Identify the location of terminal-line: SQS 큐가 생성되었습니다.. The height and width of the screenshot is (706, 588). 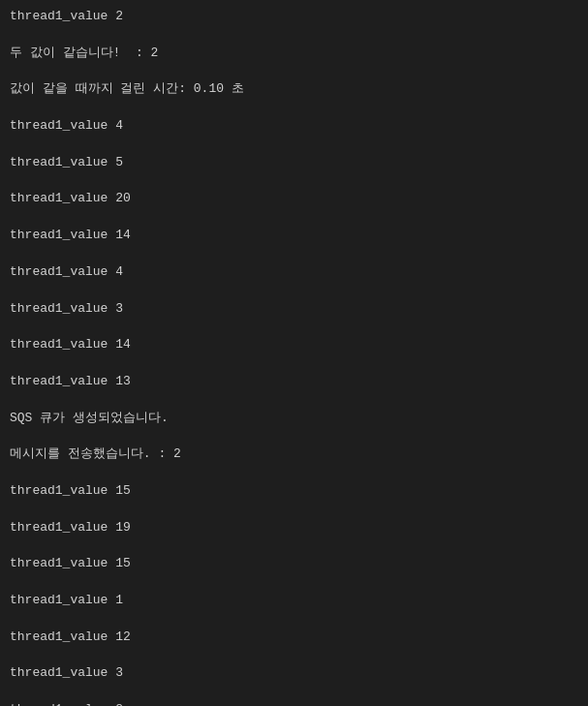
(294, 418).